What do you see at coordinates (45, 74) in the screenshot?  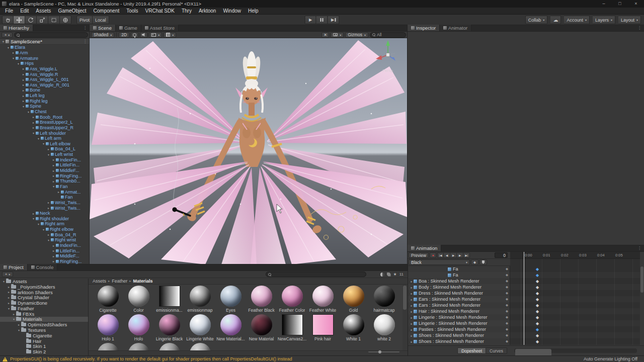 I see `hierarchy-item: ▸Ass_Wiggle.R` at bounding box center [45, 74].